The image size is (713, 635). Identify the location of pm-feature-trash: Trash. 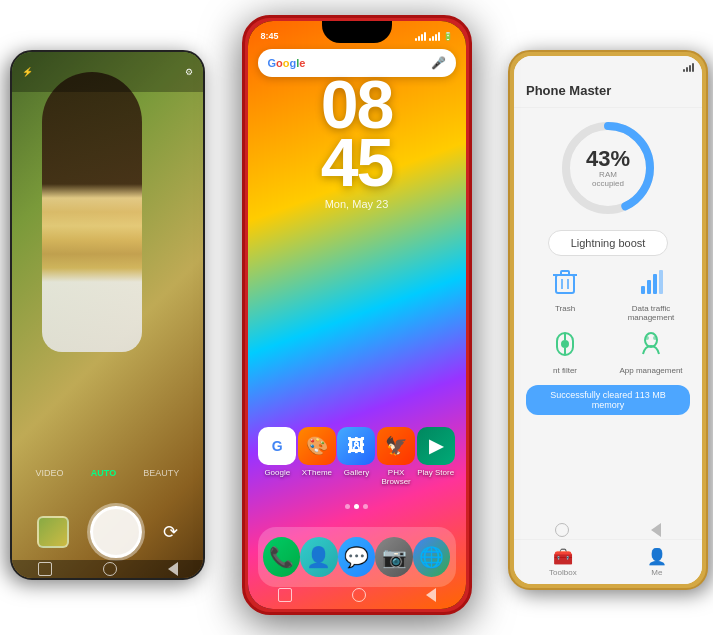
(565, 295).